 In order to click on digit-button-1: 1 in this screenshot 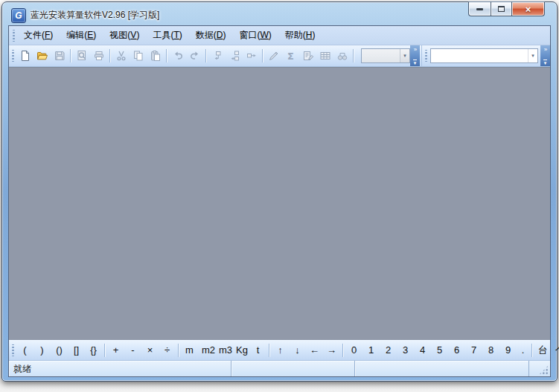, I will do `click(371, 350)`.